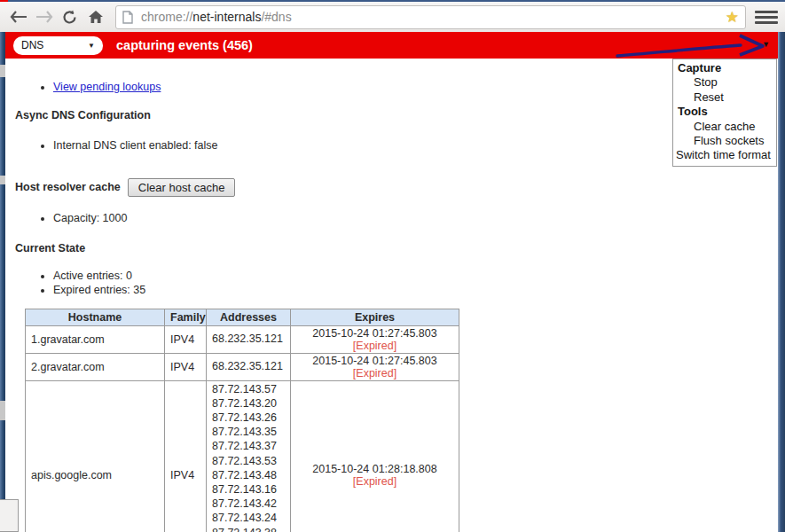  I want to click on capture-menu-caret: ▼, so click(766, 44).